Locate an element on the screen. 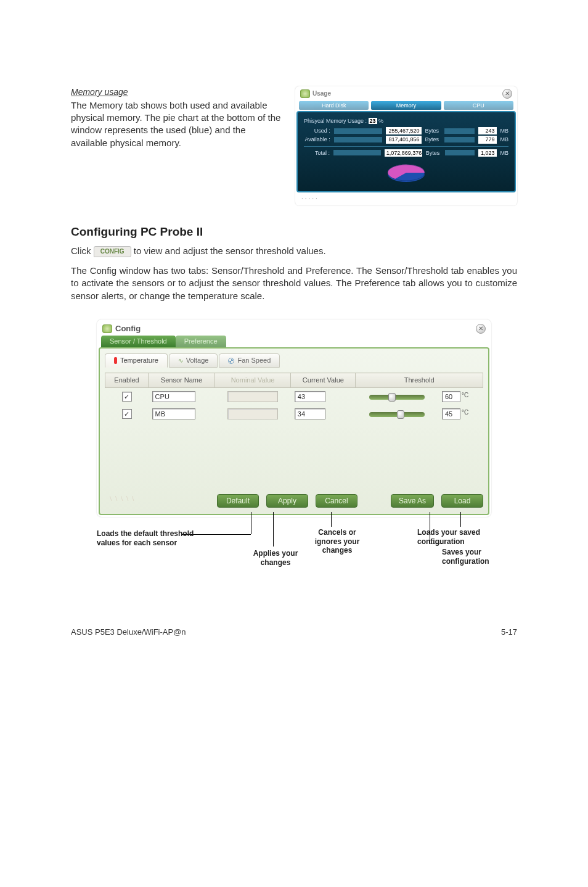 This screenshot has width=588, height=887. thermometer-icon is located at coordinates (116, 360).